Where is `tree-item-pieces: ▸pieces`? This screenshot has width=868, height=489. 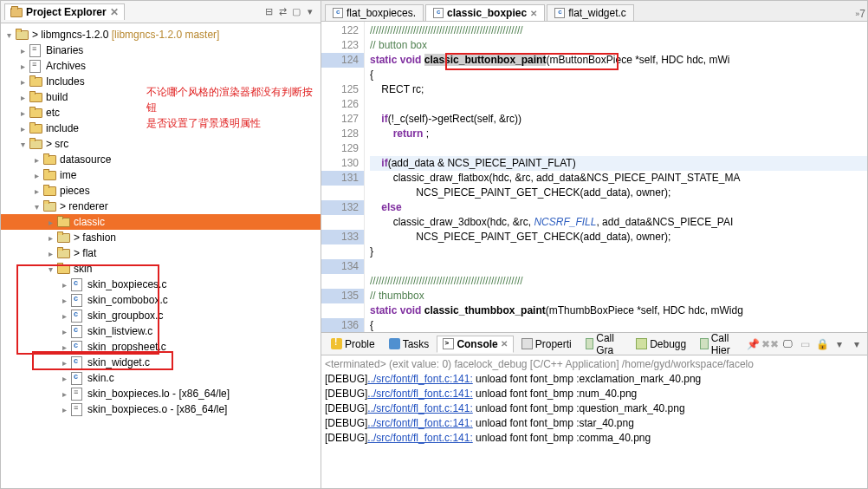
tree-item-pieces: ▸pieces is located at coordinates (161, 191).